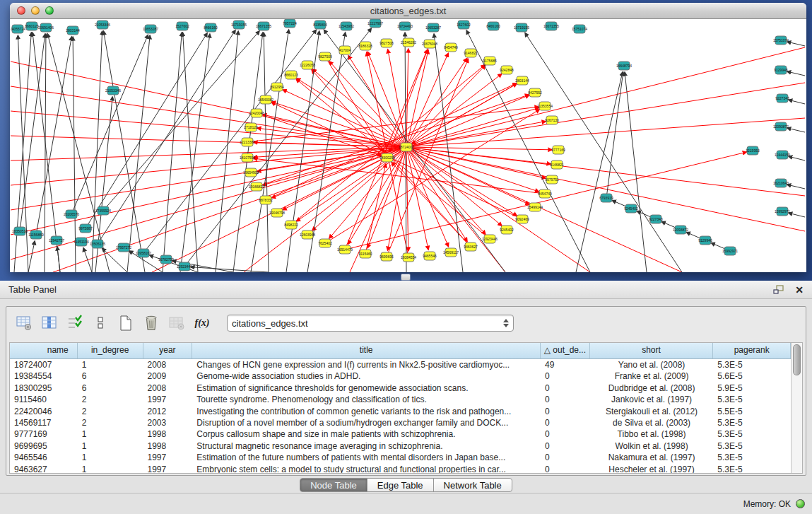 The width and height of the screenshot is (812, 514). I want to click on cell-title: Genome-wide association studies in ADHD., so click(366, 376).